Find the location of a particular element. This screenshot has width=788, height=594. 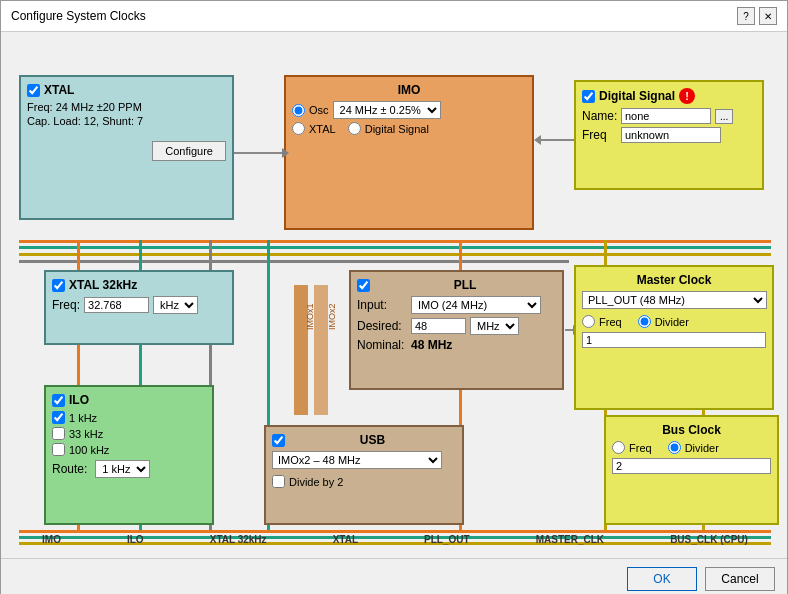

bus-line-gray is located at coordinates (294, 262).